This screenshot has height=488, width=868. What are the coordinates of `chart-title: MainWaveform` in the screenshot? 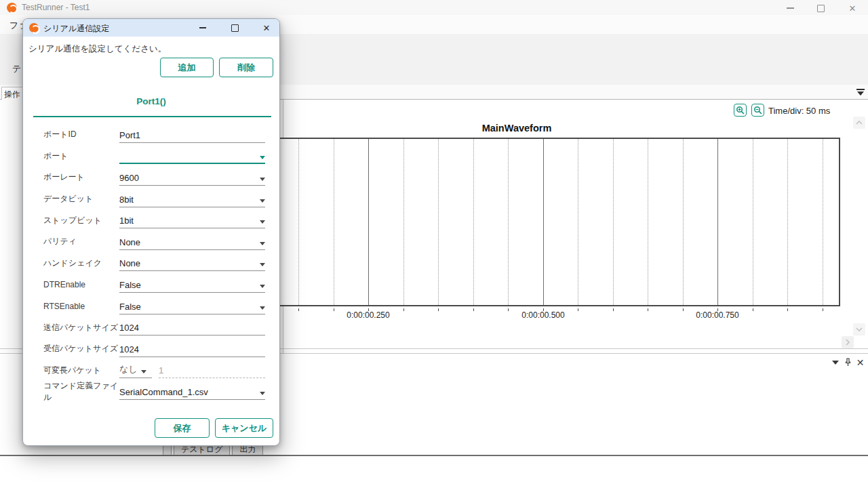 It's located at (517, 128).